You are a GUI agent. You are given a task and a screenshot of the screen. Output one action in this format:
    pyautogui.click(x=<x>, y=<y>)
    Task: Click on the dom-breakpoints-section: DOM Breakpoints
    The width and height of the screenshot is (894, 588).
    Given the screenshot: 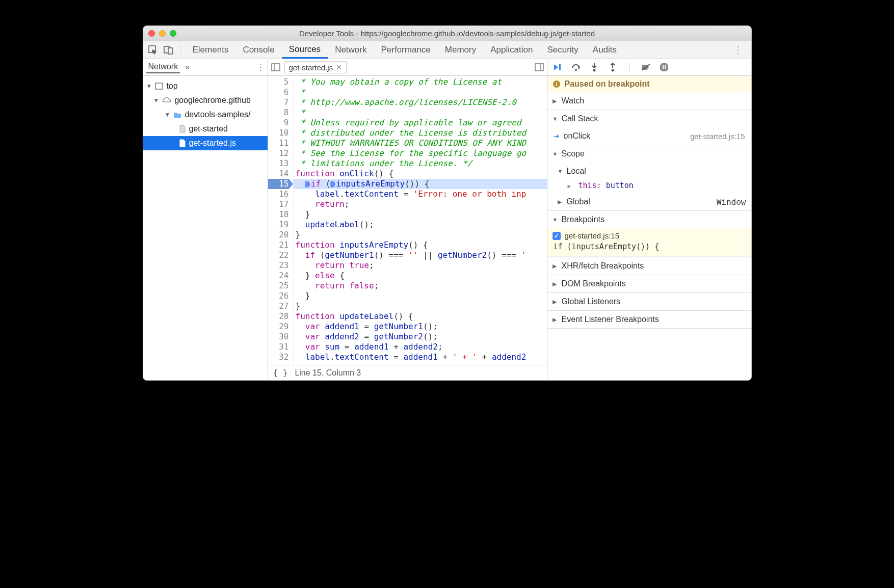 What is the action you would take?
    pyautogui.click(x=649, y=284)
    